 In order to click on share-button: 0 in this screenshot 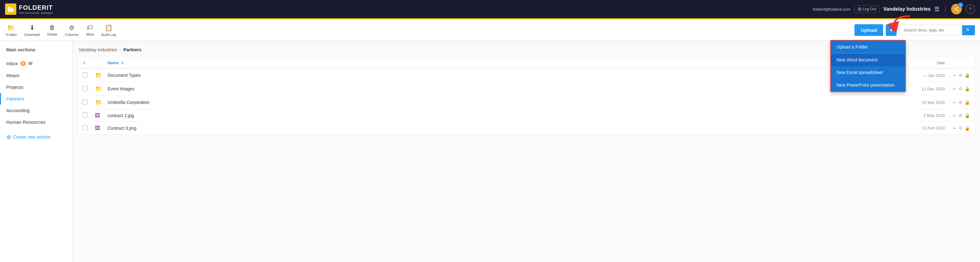, I will do `click(956, 9)`.